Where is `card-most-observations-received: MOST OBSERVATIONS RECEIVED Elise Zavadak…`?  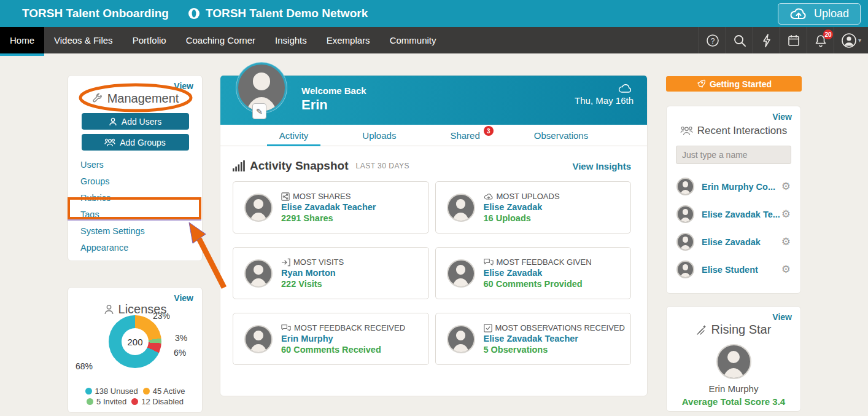
card-most-observations-received: MOST OBSERVATIONS RECEIVED Elise Zavadak… is located at coordinates (533, 339).